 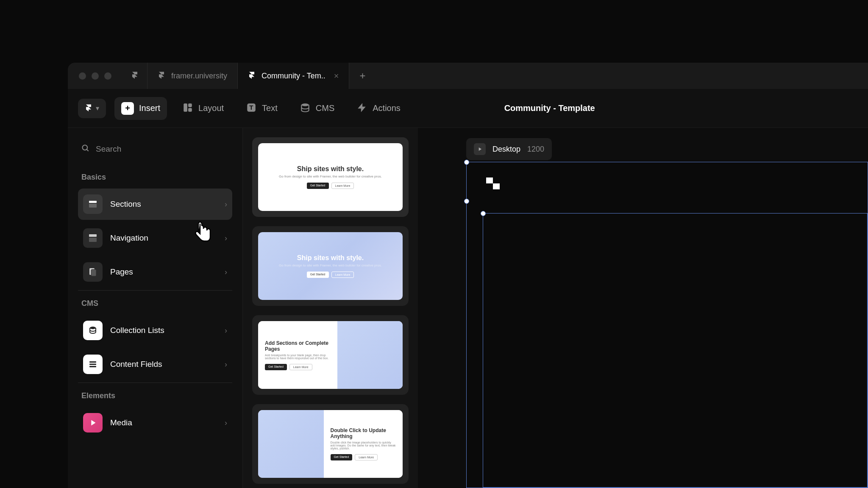 I want to click on actions-tool-button: Actions, so click(x=378, y=108).